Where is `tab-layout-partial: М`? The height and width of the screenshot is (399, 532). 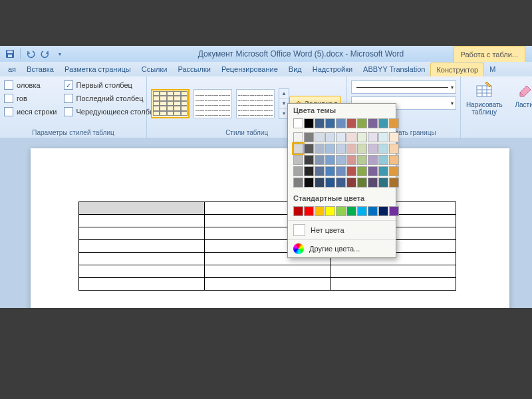
tab-layout-partial: М is located at coordinates (492, 69).